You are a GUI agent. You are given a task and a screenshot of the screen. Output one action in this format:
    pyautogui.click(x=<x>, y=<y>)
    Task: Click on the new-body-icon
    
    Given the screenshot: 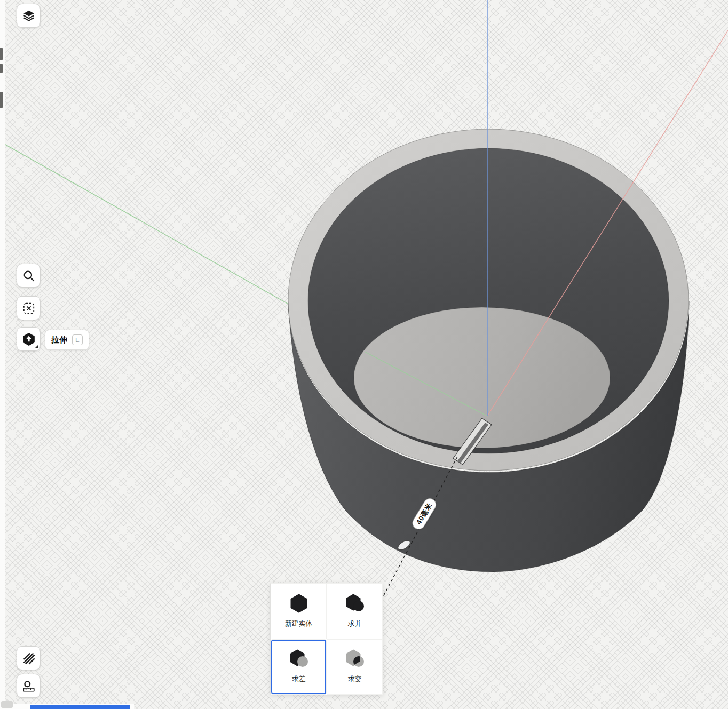 What is the action you would take?
    pyautogui.click(x=299, y=604)
    